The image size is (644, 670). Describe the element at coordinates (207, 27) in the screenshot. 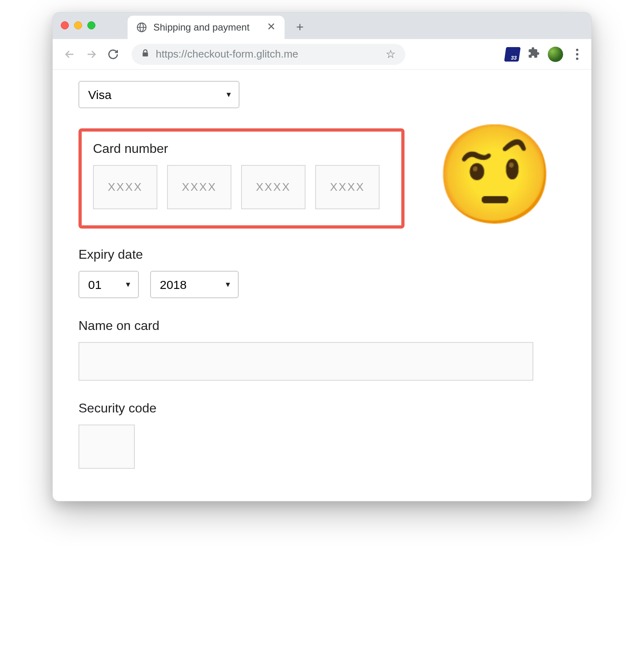

I see `tab-title: Shipping and payment` at that location.